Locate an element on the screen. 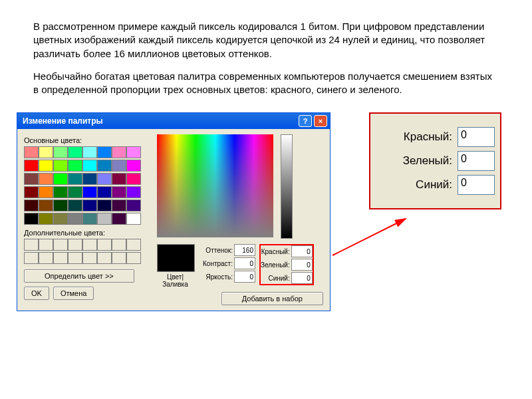 Image resolution: width=532 pixels, height=399 pixels. hue-label: Оттенок: is located at coordinates (219, 250).